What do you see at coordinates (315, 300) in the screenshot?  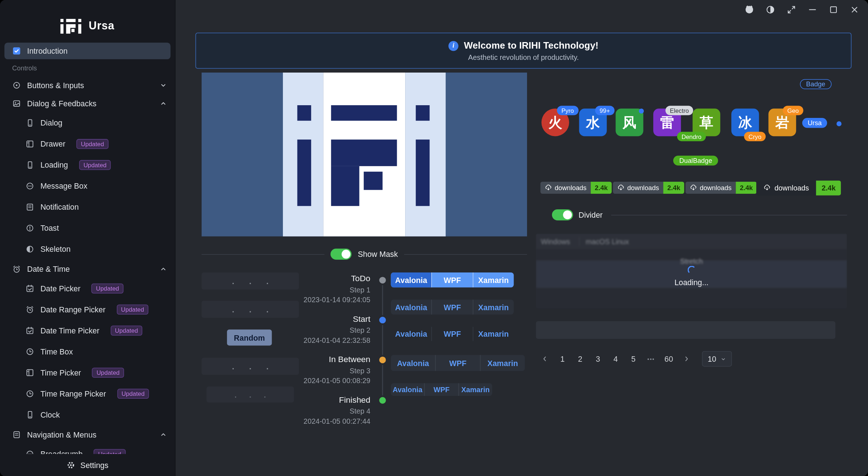 I see `timeline-time: 2023-01-14 09:24:05` at bounding box center [315, 300].